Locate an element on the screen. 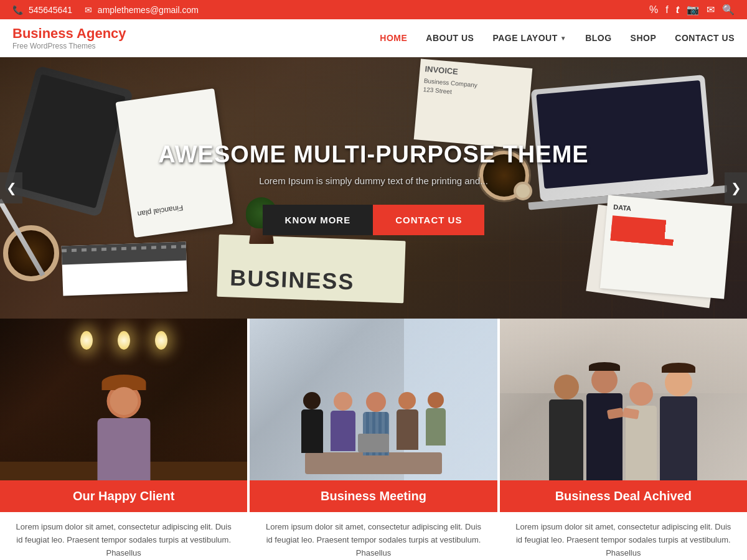  email-icon: ✉ is located at coordinates (88, 10).